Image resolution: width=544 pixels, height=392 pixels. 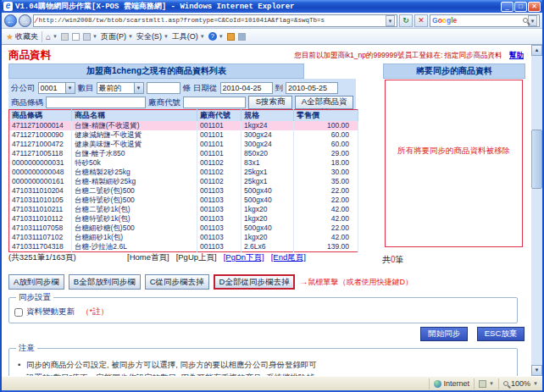 I want to click on table-row: 4711271005118台鹽-離子水850001101850x2029.00, so click(x=184, y=154).